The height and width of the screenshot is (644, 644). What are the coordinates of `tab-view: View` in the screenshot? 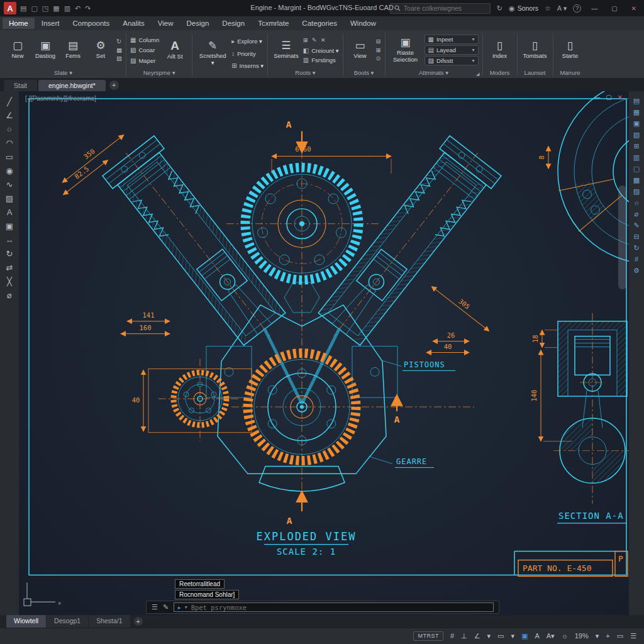 It's located at (166, 23).